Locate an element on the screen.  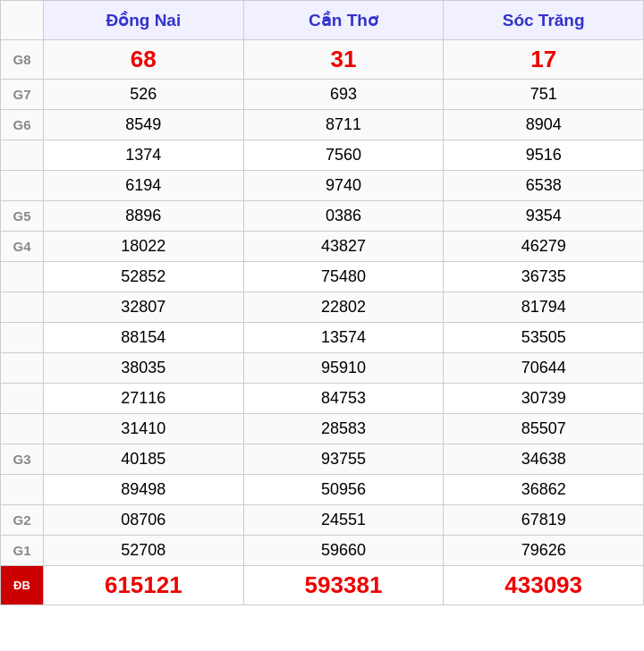
header-can-tho: Cần Thơ is located at coordinates (343, 21).